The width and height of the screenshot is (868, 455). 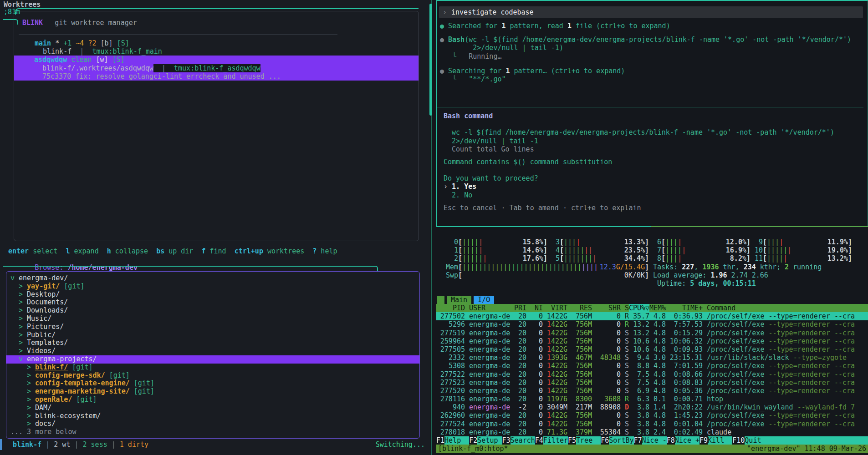 What do you see at coordinates (213, 319) in the screenshot?
I see `tree-item: > Music/` at bounding box center [213, 319].